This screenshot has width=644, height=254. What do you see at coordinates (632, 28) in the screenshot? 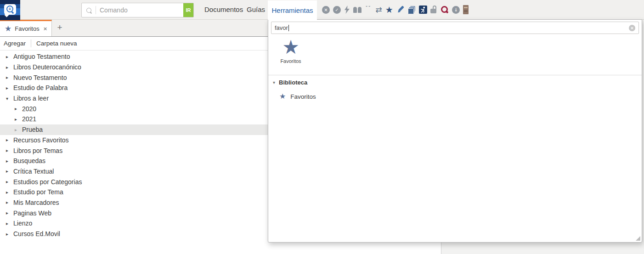
I see `clear-search-icon: ×` at bounding box center [632, 28].